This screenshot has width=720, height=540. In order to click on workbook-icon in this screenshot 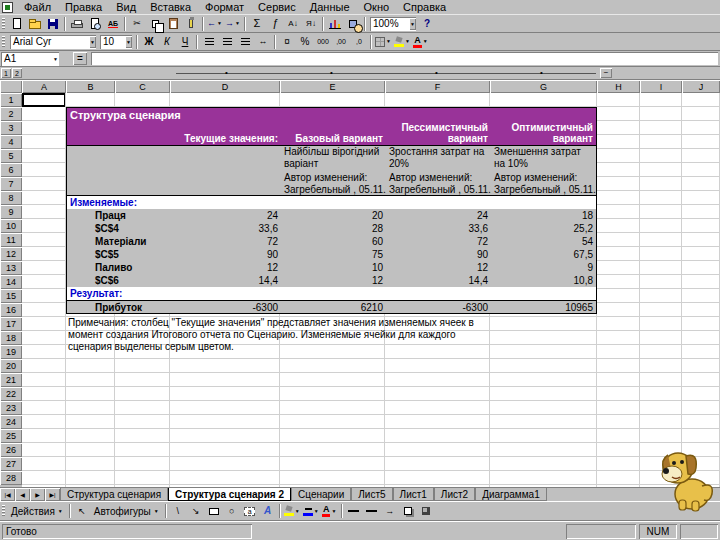, I will do `click(8, 8)`.